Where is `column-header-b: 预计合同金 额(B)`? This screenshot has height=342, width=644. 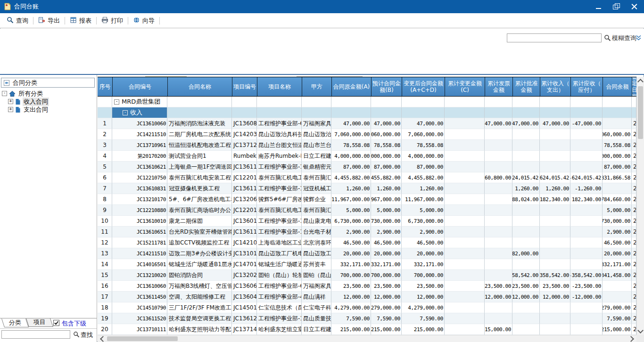
column-header-b: 预计合同金 额(B) is located at coordinates (387, 87).